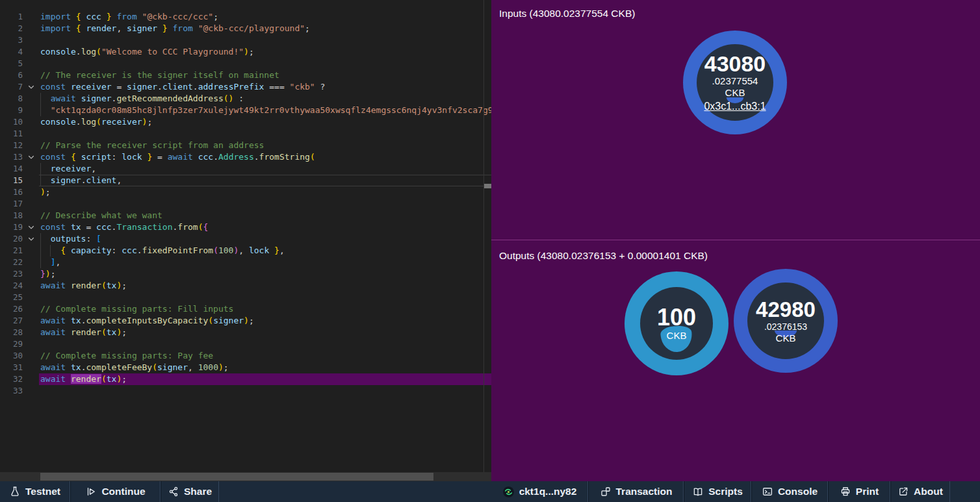 This screenshot has height=502, width=980. I want to click on outpoint-link: 0x3c1...cb3:1, so click(734, 107).